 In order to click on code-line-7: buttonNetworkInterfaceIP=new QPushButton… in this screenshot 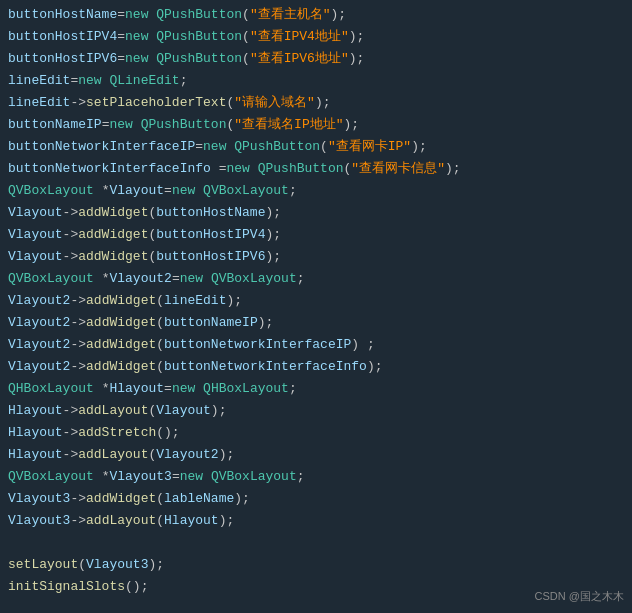, I will do `click(316, 147)`.